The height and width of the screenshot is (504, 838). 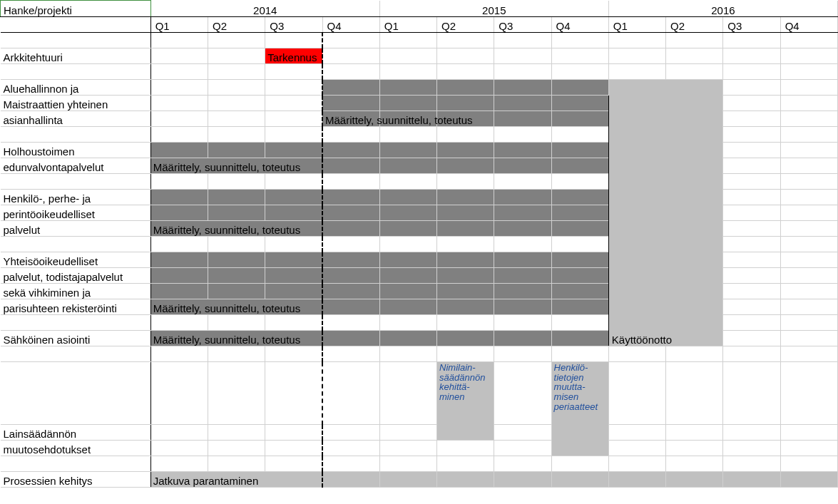 I want to click on row-label: Lainsäädännön, so click(x=76, y=433).